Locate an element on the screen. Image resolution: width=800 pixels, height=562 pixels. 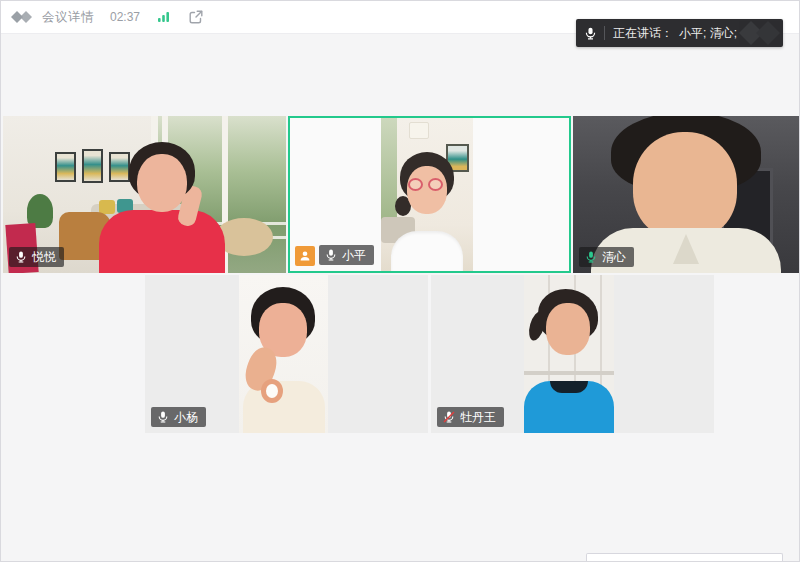
participant-name-tag: 悦悦 is located at coordinates (36, 257).